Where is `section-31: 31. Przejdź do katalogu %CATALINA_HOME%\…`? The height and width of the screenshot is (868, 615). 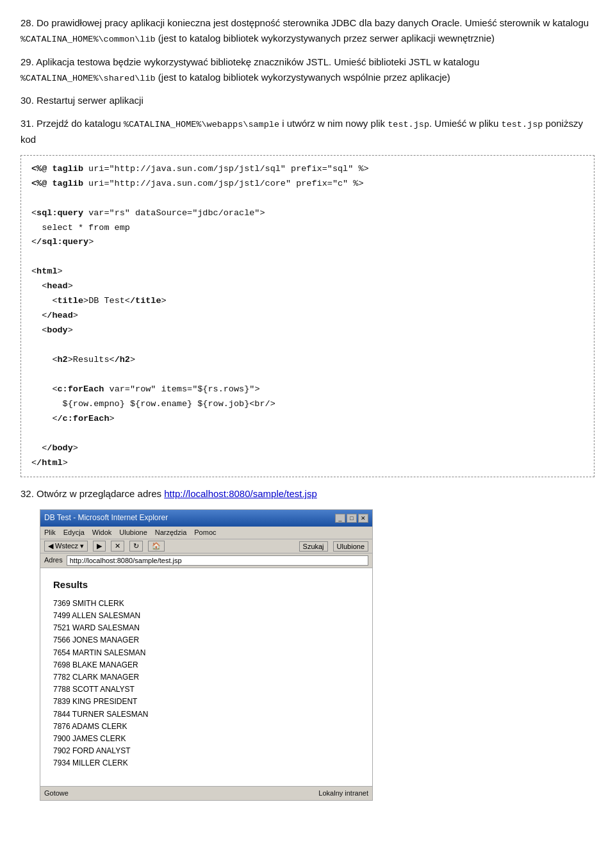 section-31: 31. Przejdź do katalogu %CATALINA_HOME%\… is located at coordinates (308, 132).